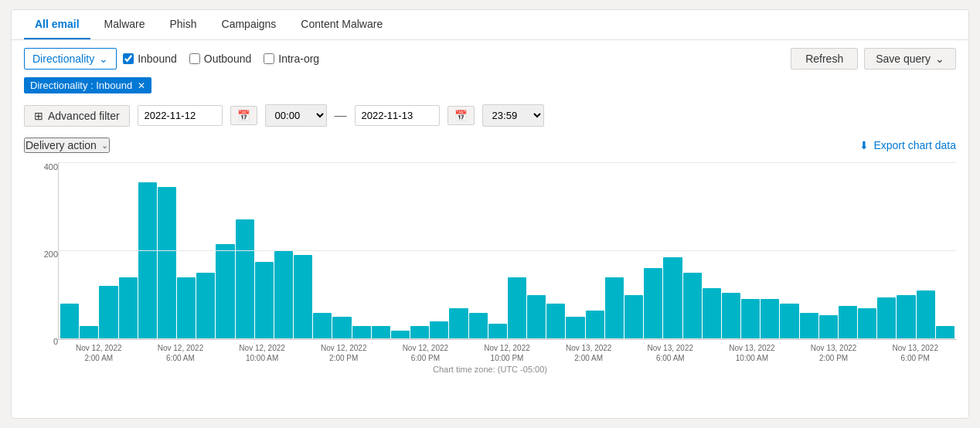 The image size is (980, 428). What do you see at coordinates (269, 59) in the screenshot?
I see `intraorg-checkbox` at bounding box center [269, 59].